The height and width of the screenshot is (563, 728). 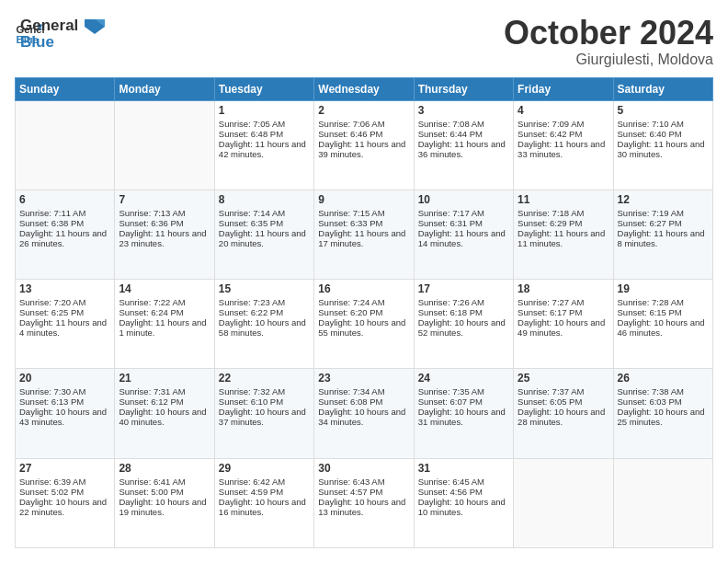 What do you see at coordinates (663, 324) in the screenshot?
I see `calendar-cell: 19Sunrise: 7:28 AMSunset: 6:15 PMDayligh…` at bounding box center [663, 324].